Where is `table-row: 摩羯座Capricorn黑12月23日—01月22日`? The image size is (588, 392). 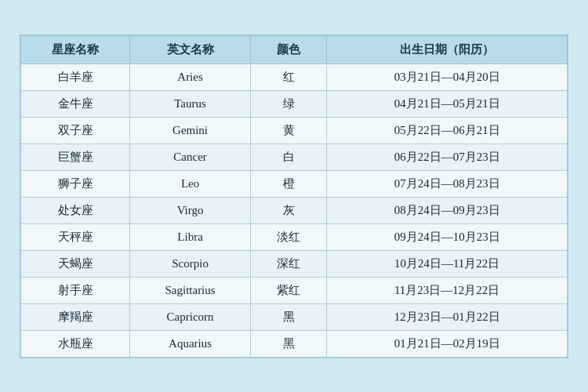
table-row: 摩羯座Capricorn黑12月23日—01月22日 is located at coordinates (295, 317).